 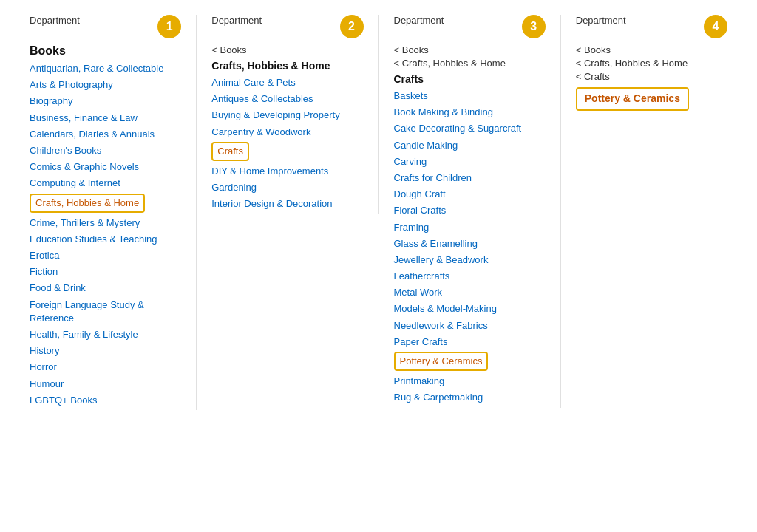 I want to click on nav-item: Business, Finance & Law, so click(x=105, y=118).